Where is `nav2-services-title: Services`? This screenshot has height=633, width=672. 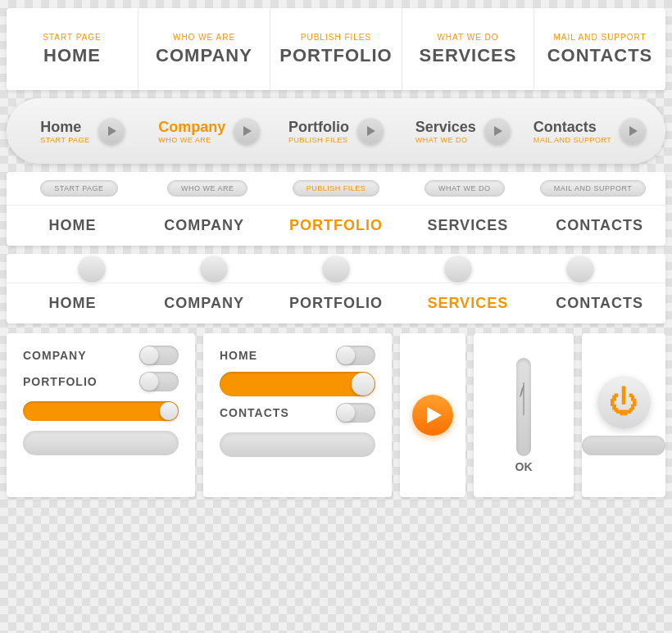 nav2-services-title: Services is located at coordinates (446, 128).